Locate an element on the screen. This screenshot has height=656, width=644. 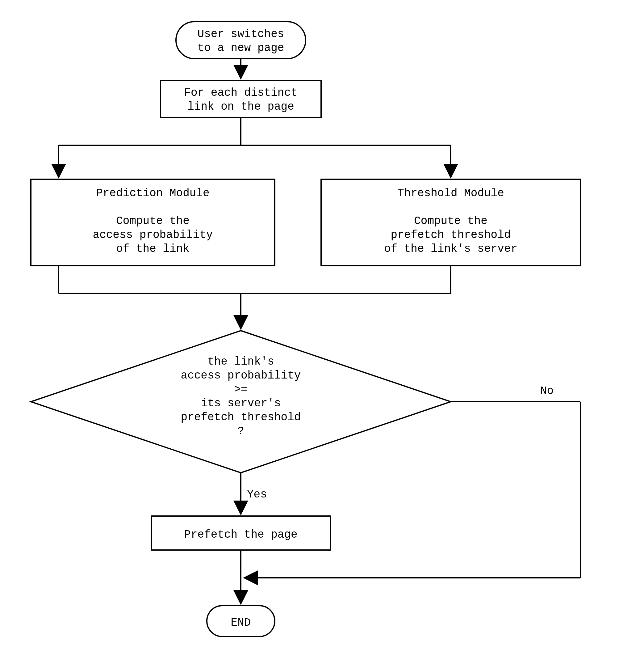
threshold-module-node: Threshold Module Compute the prefetch th… is located at coordinates (451, 222).